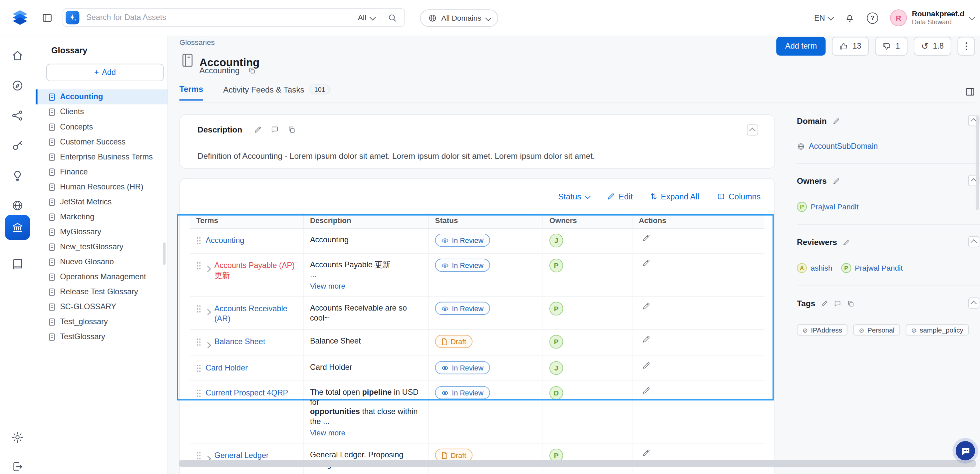 The height and width of the screenshot is (474, 980). I want to click on glossary-list-item: SC-GLOSSARY, so click(102, 307).